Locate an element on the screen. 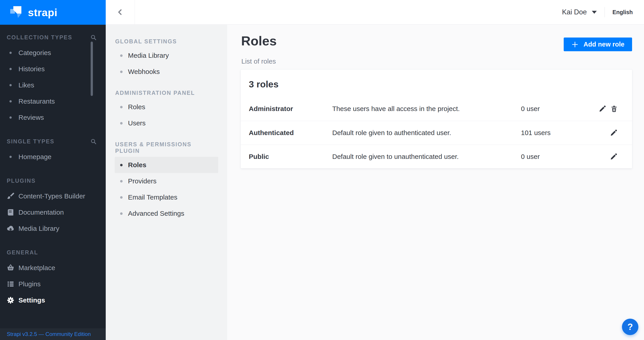  question-mark-icon: ? is located at coordinates (630, 327).